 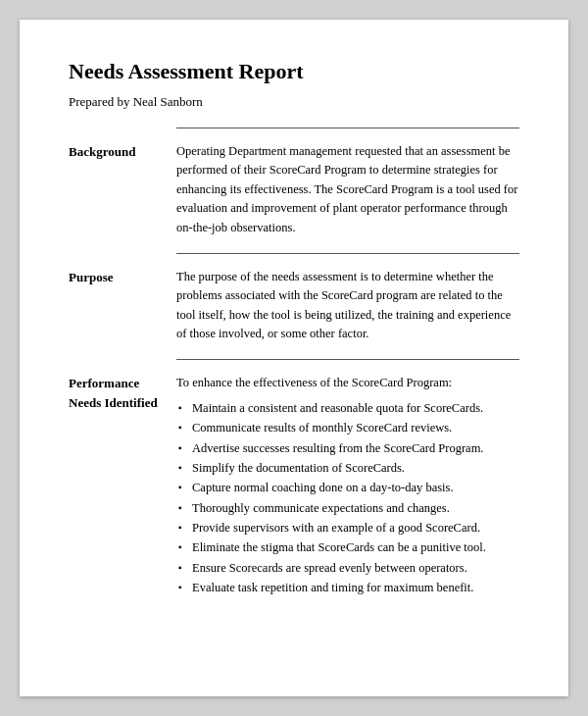 What do you see at coordinates (348, 547) in the screenshot?
I see `list-item: Eliminate the stigma that ScoreCards can…` at bounding box center [348, 547].